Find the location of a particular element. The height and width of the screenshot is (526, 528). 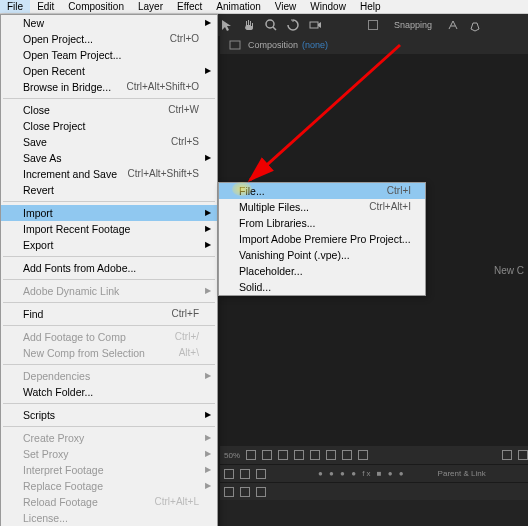

timeline-footer is located at coordinates (374, 491).